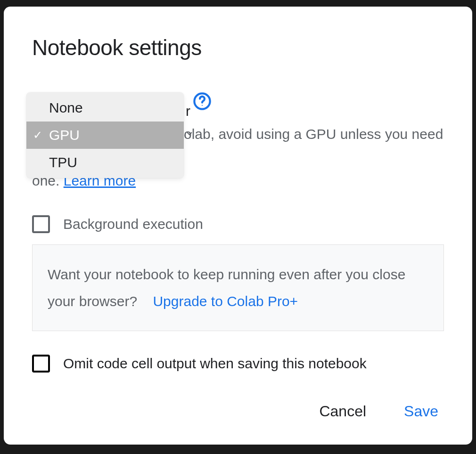 The image size is (476, 454). What do you see at coordinates (238, 364) in the screenshot?
I see `omit-output-row: Omit code cell output when saving this n…` at bounding box center [238, 364].